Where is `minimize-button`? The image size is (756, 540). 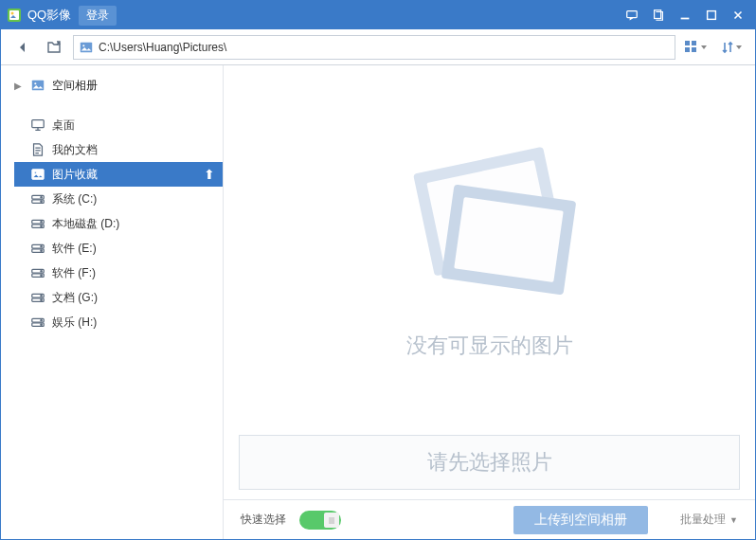 minimize-button is located at coordinates (685, 15).